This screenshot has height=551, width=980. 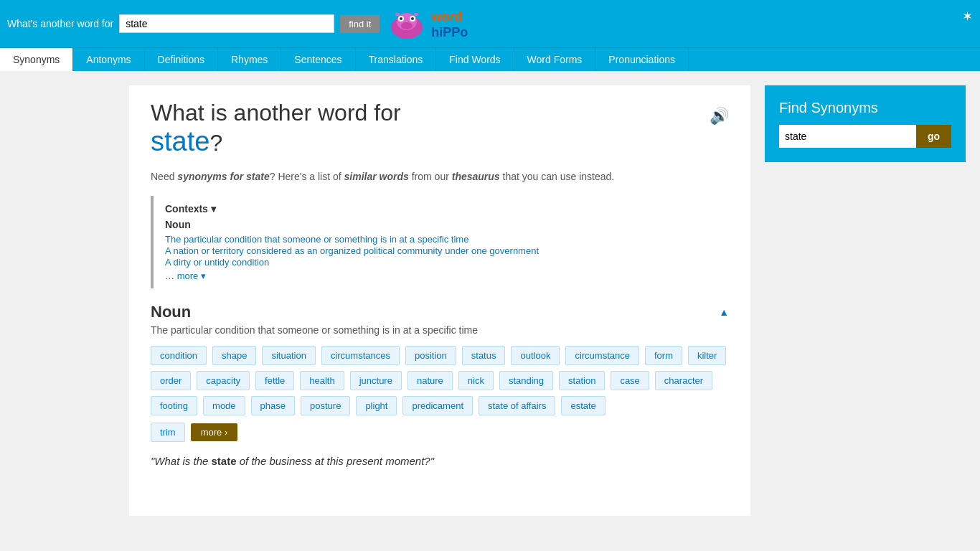 I want to click on tag-posture: posture, so click(x=326, y=406).